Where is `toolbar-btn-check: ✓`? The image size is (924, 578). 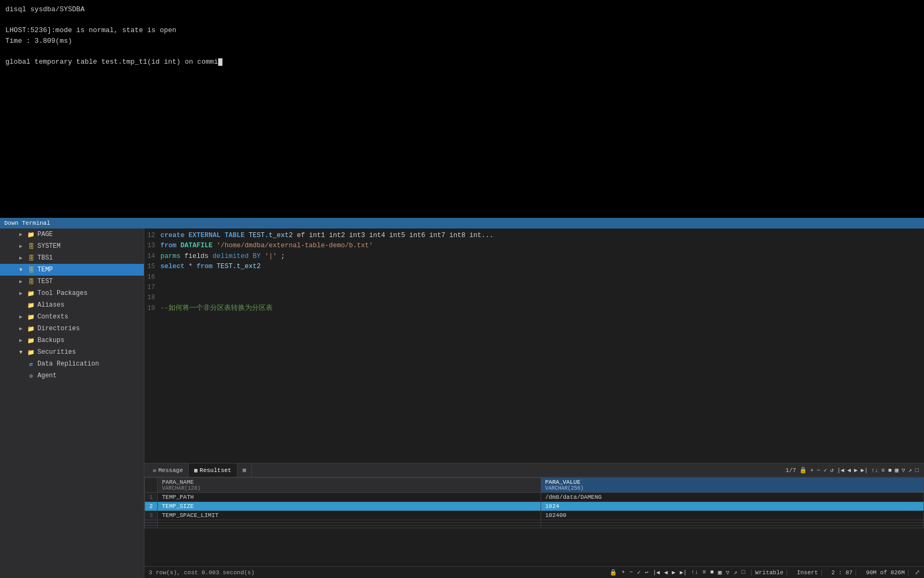 toolbar-btn-check: ✓ is located at coordinates (826, 470).